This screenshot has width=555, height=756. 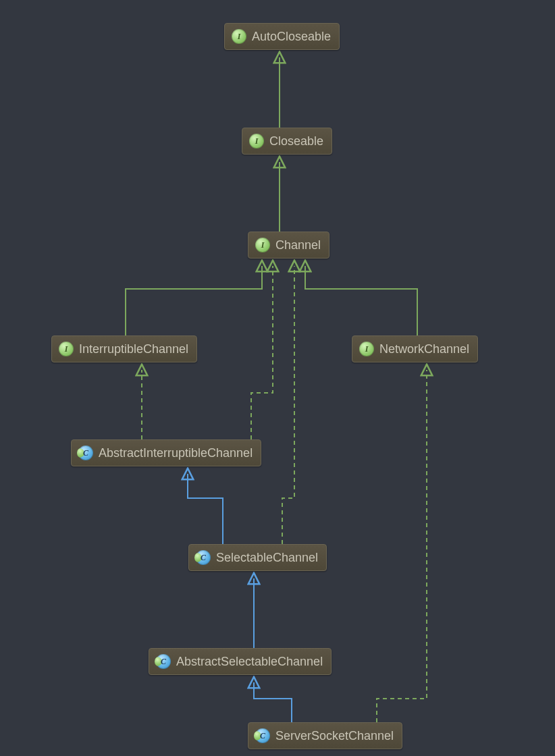 I want to click on node-label: AutoCloseable, so click(x=292, y=36).